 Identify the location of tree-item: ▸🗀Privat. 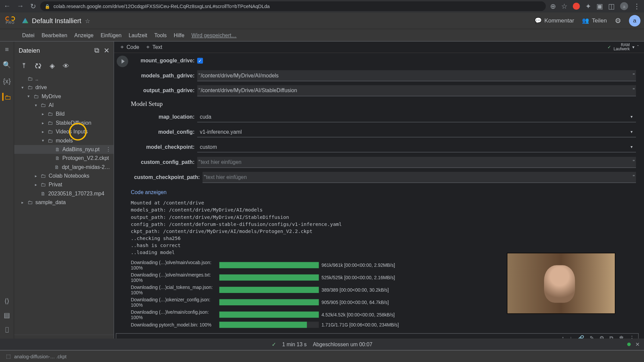
(64, 185).